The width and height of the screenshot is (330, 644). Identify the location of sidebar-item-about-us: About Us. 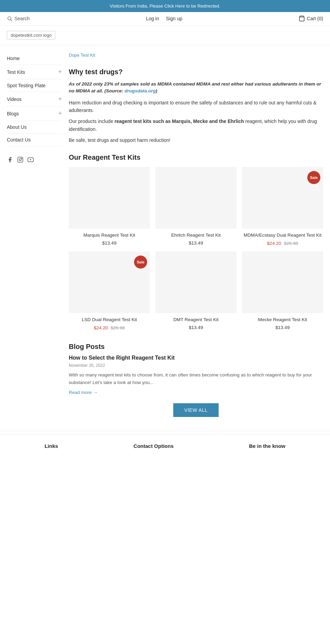
(34, 127).